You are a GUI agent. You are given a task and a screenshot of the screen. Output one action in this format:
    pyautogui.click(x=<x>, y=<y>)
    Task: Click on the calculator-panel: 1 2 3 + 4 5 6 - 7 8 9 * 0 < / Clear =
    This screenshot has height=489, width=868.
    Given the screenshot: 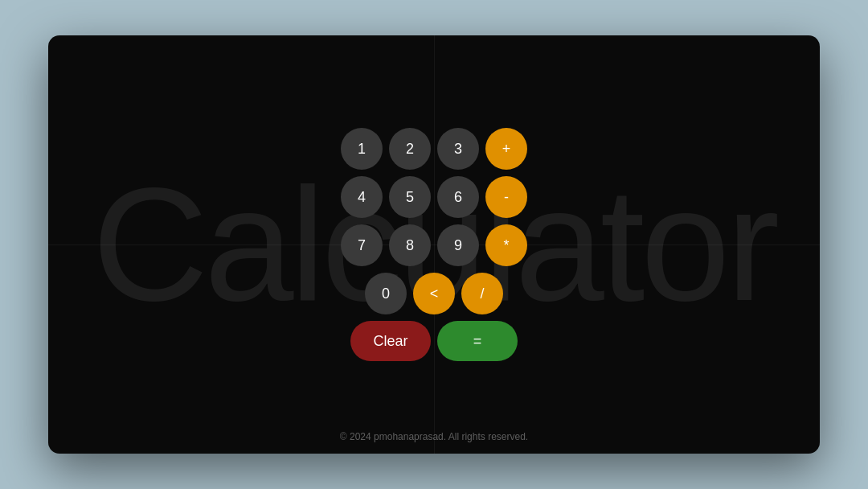 What is the action you would take?
    pyautogui.click(x=434, y=244)
    